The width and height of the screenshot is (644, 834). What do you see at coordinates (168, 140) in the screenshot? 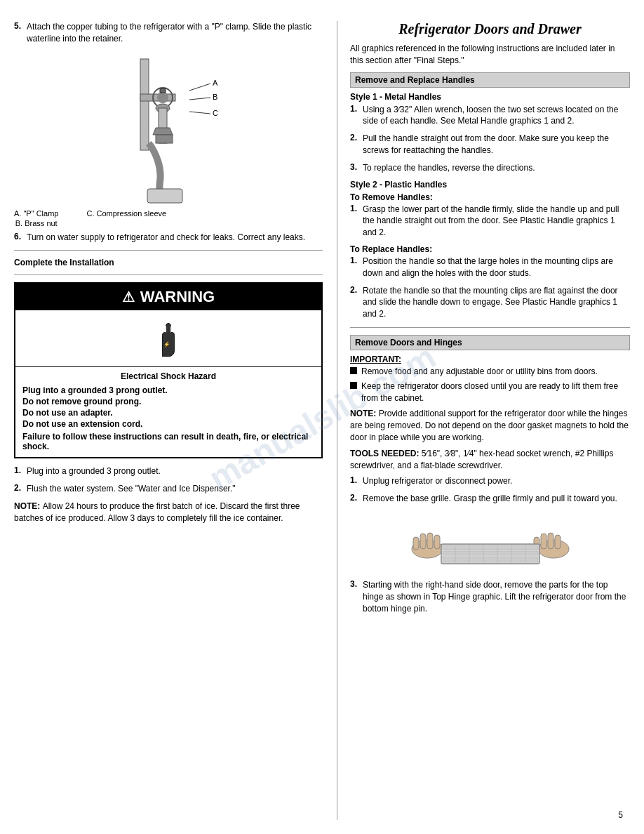
I see `copper-tubing-diagram: A B C A. "P" Clamp B. Brass nut` at bounding box center [168, 140].